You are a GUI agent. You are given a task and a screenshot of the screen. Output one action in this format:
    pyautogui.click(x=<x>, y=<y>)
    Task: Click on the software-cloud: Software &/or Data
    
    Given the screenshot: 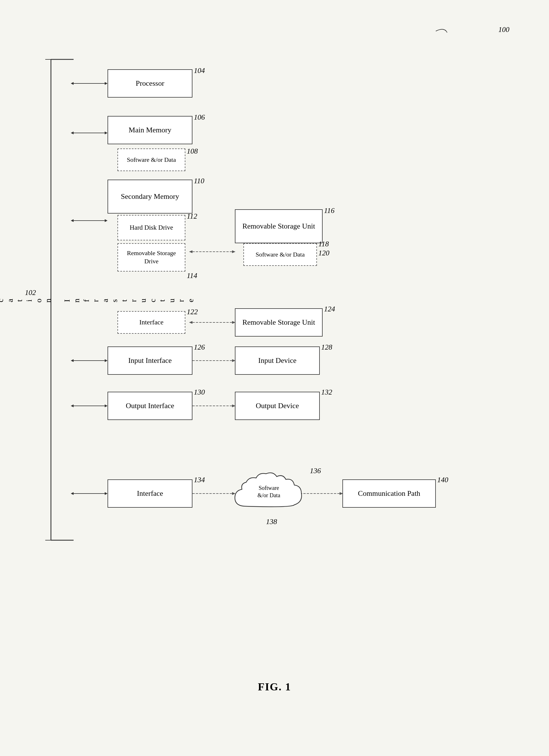 What is the action you would take?
    pyautogui.click(x=269, y=493)
    